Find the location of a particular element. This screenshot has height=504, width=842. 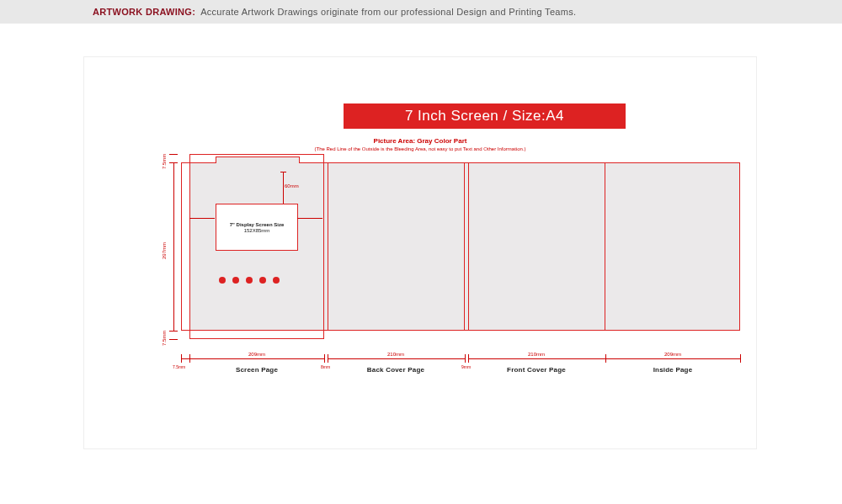

hdim-p2-label: 210mm is located at coordinates (396, 354).